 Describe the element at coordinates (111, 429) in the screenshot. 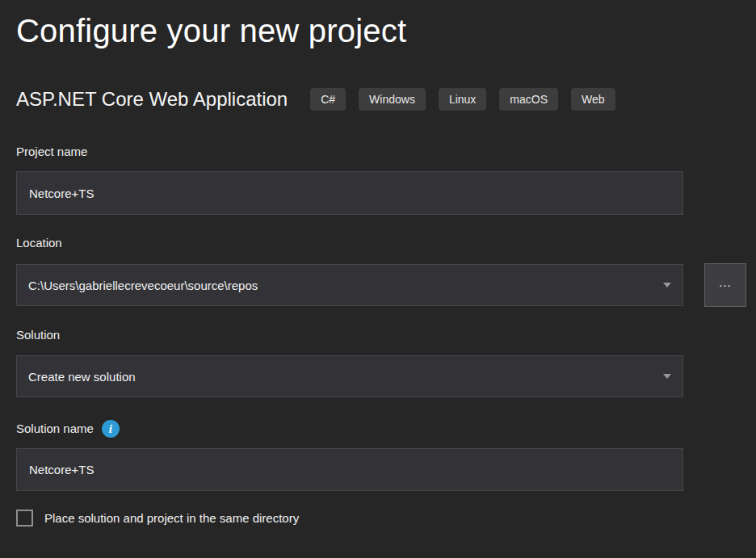

I see `info-icon: i` at that location.